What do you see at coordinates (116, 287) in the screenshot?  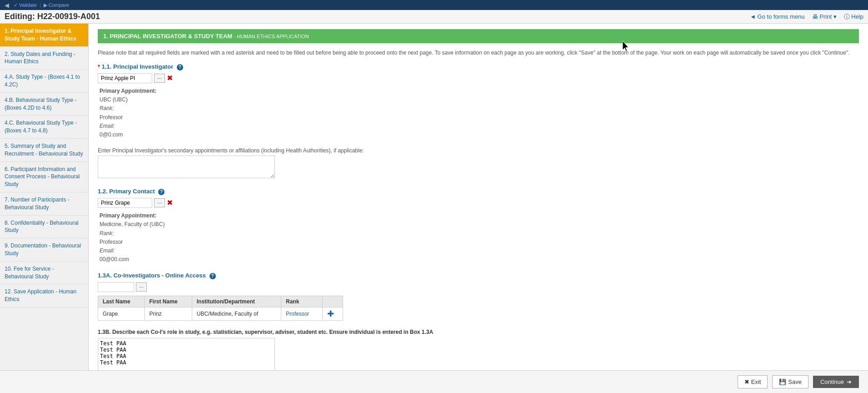 I see `co-inv-input` at bounding box center [116, 287].